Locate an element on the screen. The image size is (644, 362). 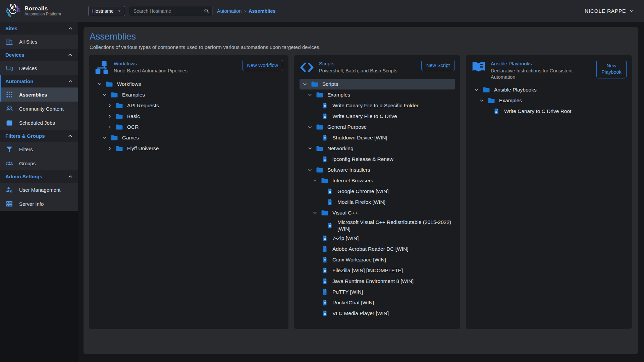
sidebar-section-admin-settings: Admin Settings is located at coordinates (39, 176).